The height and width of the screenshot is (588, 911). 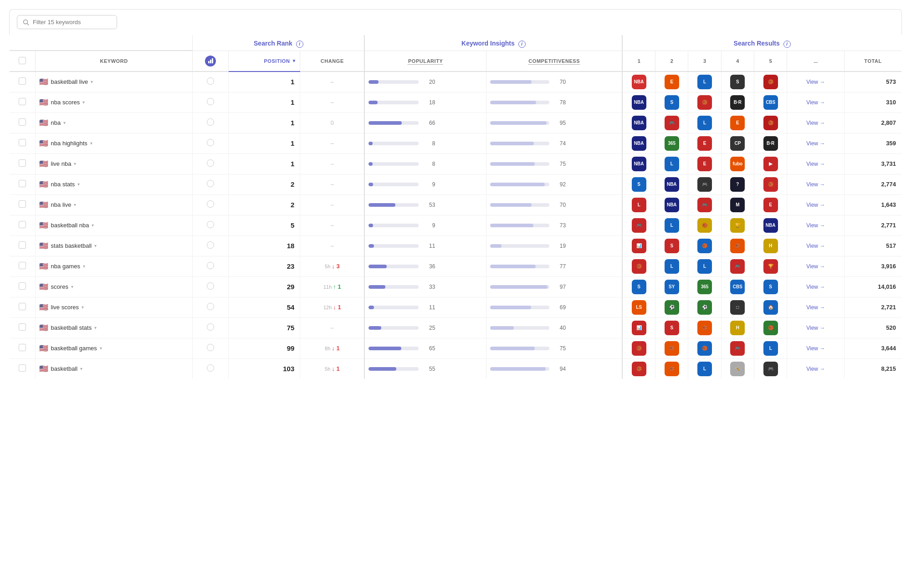 I want to click on app-icon-3-cell: ⚽, so click(x=705, y=307).